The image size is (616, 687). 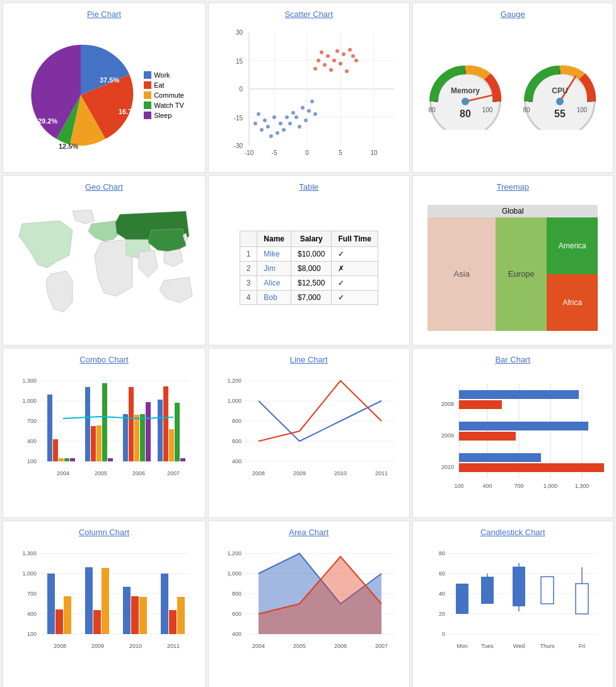 I want to click on geo-chart-area, so click(x=104, y=267).